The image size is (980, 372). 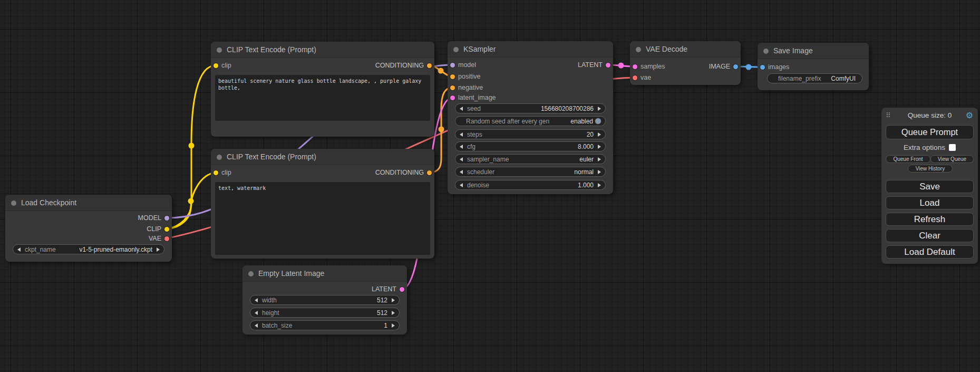 I want to click on save-button: Save, so click(x=930, y=187).